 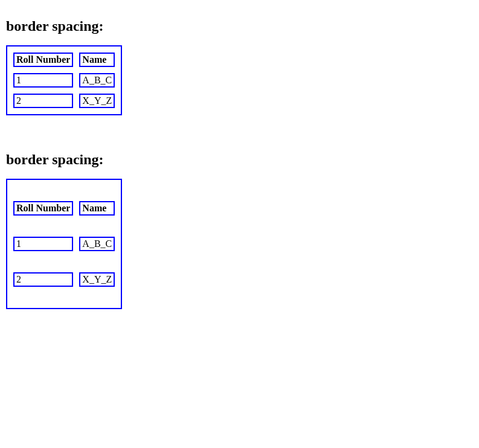 What do you see at coordinates (239, 159) in the screenshot?
I see `section2-heading: border spacing:` at bounding box center [239, 159].